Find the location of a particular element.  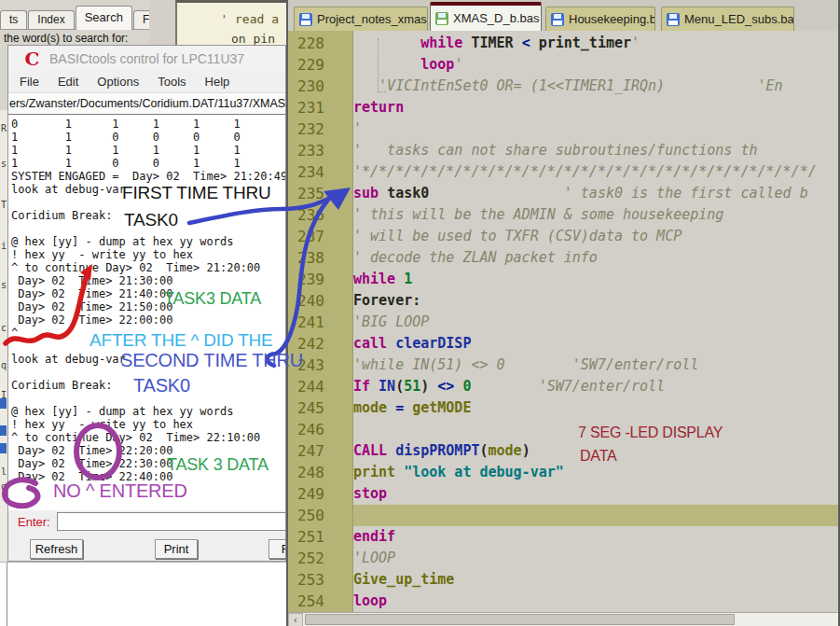

code-line: 234'*/*/*/*/*/*/*/*/*/*/*/*/*/*/*/*/*/*/… is located at coordinates (563, 172).